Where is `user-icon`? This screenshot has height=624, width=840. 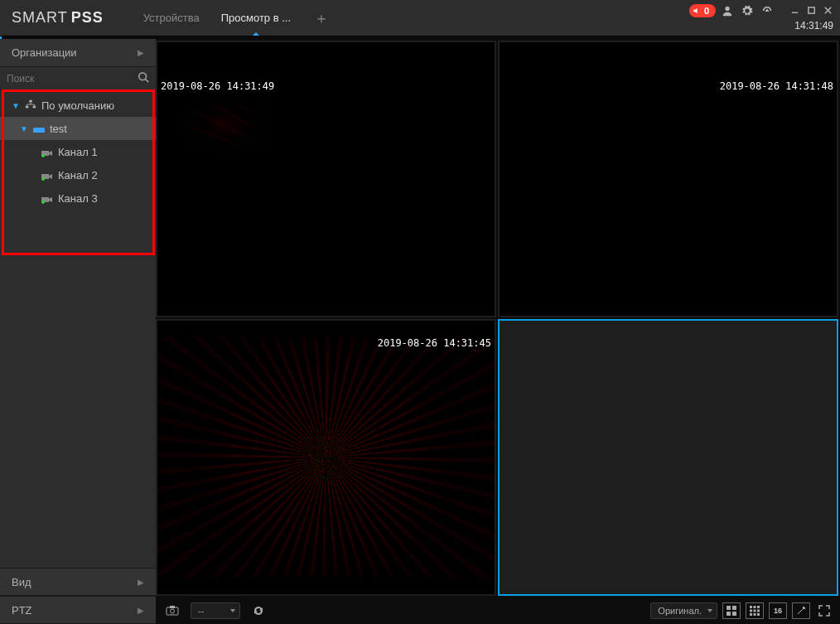 user-icon is located at coordinates (727, 11).